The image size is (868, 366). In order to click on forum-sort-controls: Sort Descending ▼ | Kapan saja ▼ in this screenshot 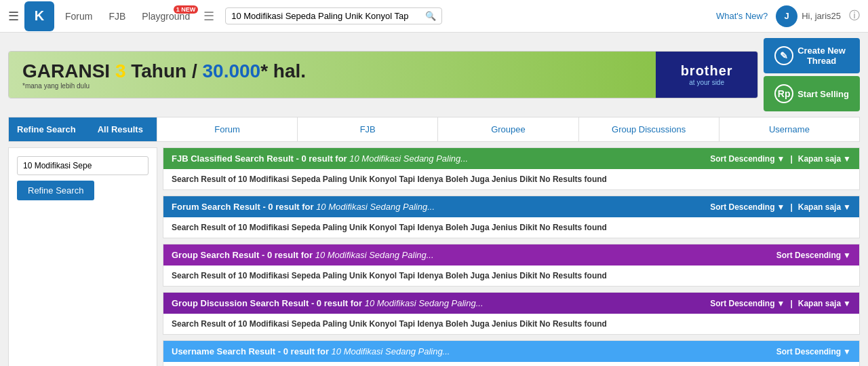, I will do `click(781, 207)`.